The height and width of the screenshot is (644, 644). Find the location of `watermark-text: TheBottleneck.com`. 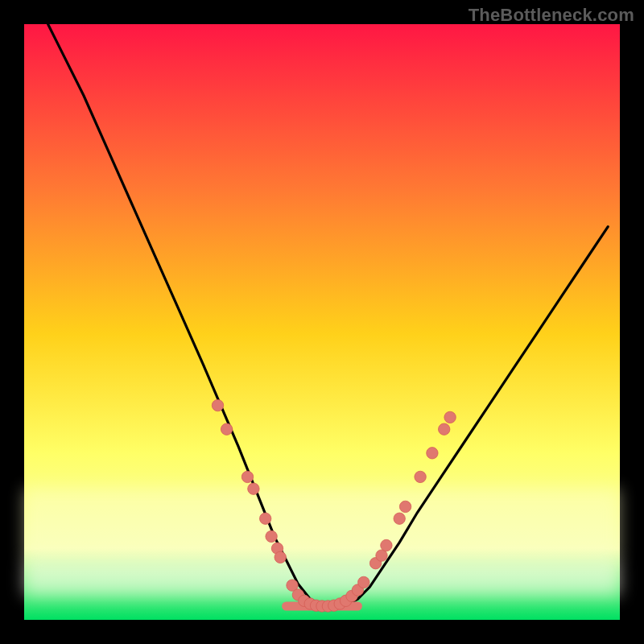

watermark-text: TheBottleneck.com is located at coordinates (551, 15).